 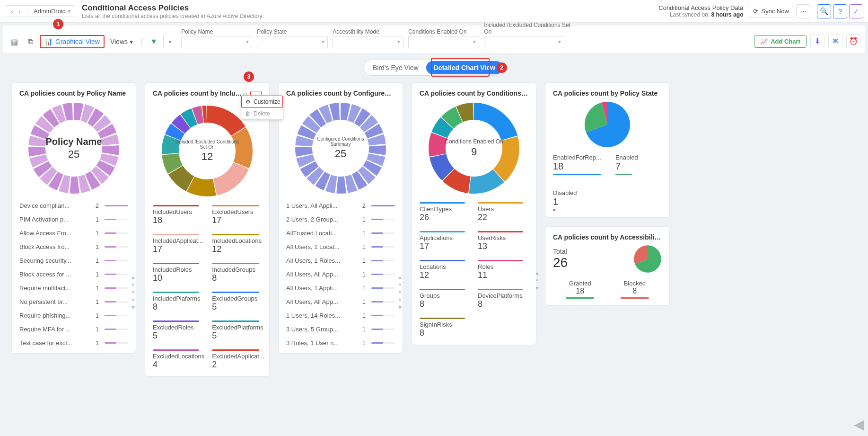 I want to click on legend-row: 1 Users, 14 Roles... 1, so click(x=341, y=315).